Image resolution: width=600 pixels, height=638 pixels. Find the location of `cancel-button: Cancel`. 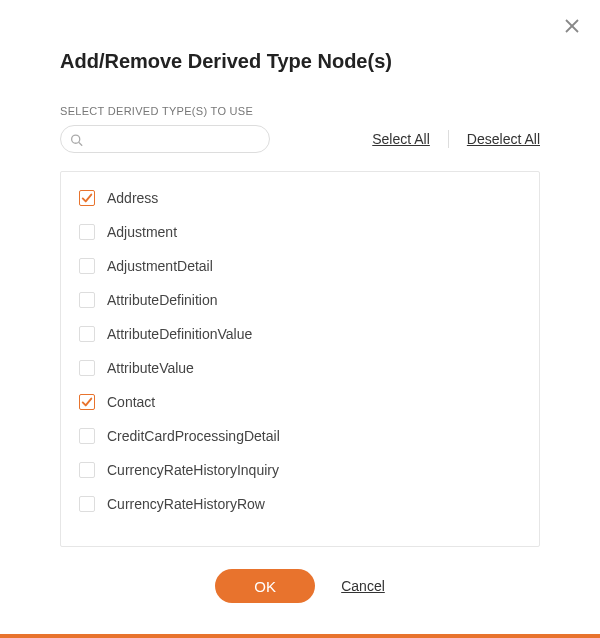

cancel-button: Cancel is located at coordinates (363, 586).